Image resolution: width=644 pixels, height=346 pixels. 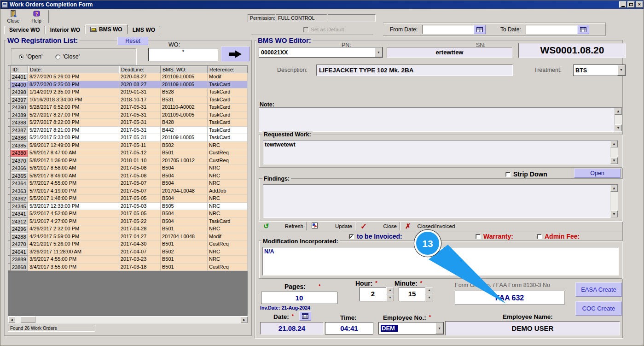 I want to click on horizontal-scrollbar: ◄ ►, so click(x=128, y=320).